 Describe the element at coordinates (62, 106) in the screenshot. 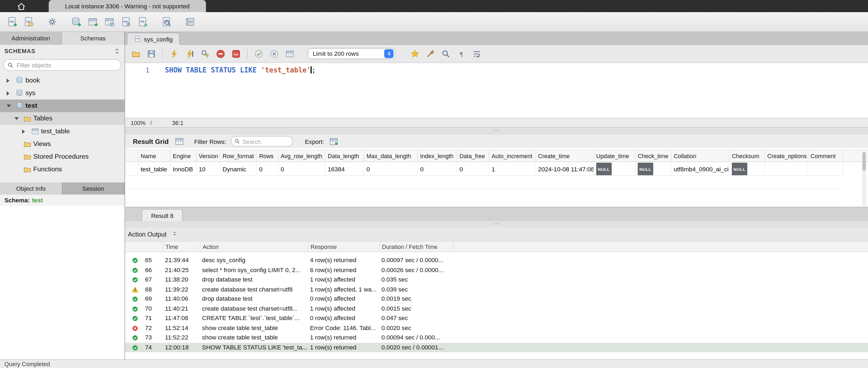

I see `tree-item-test: test` at that location.